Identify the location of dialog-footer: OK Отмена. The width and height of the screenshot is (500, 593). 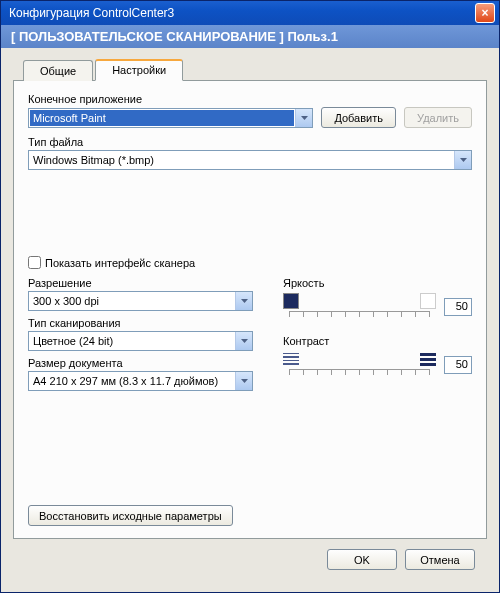
(250, 560).